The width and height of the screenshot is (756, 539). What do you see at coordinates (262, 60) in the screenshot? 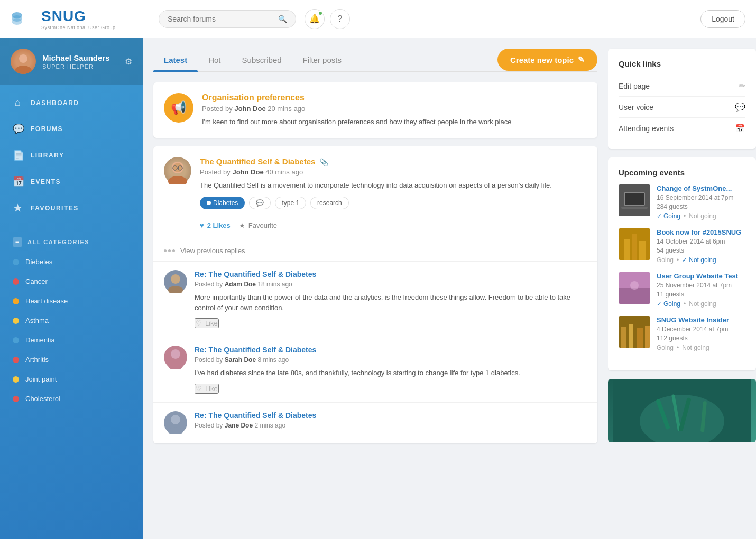
I see `tab-subscribed: Subscribed` at bounding box center [262, 60].